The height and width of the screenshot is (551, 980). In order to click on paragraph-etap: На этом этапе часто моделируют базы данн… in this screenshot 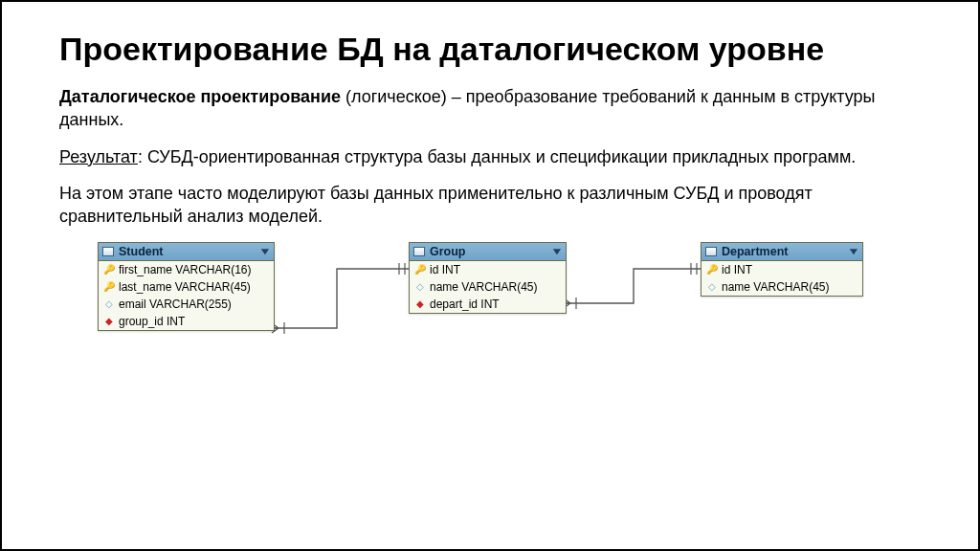, I will do `click(490, 205)`.